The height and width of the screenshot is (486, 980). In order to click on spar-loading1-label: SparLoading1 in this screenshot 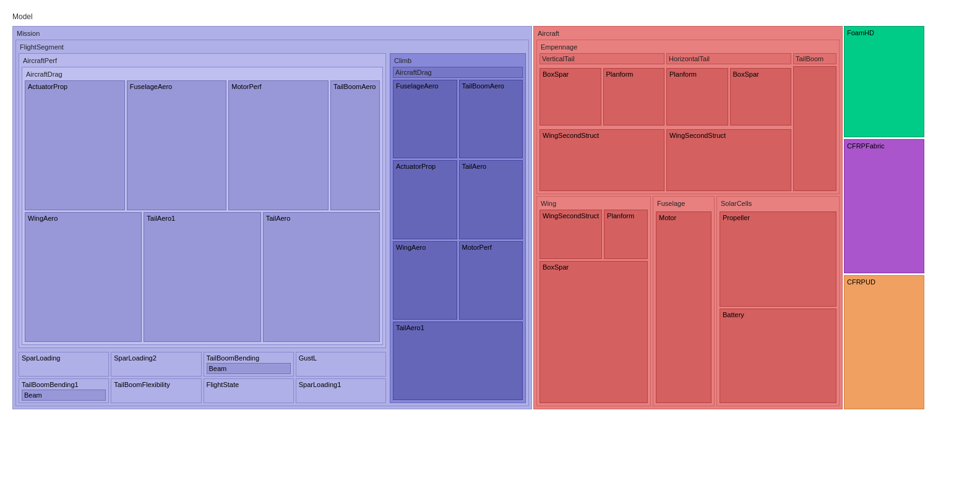, I will do `click(341, 385)`.